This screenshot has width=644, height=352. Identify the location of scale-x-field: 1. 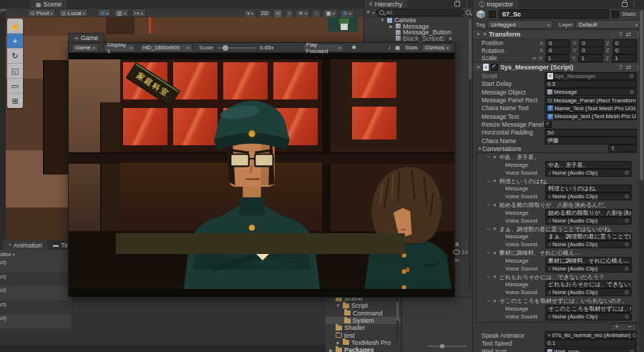
(558, 59).